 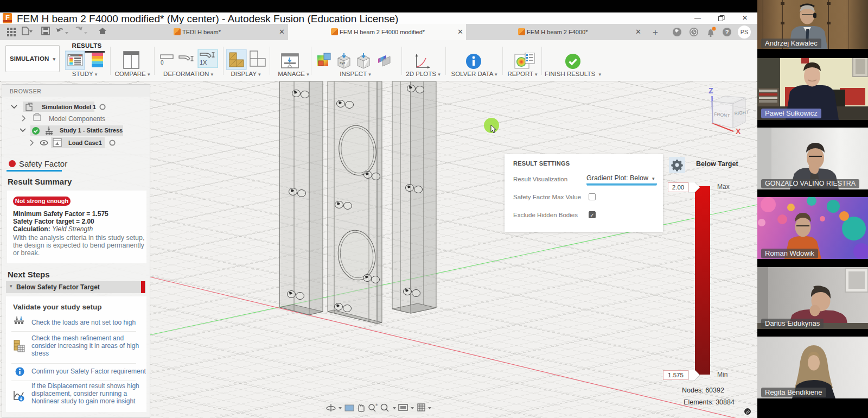 I want to click on svg-text: xyz, so click(x=343, y=63).